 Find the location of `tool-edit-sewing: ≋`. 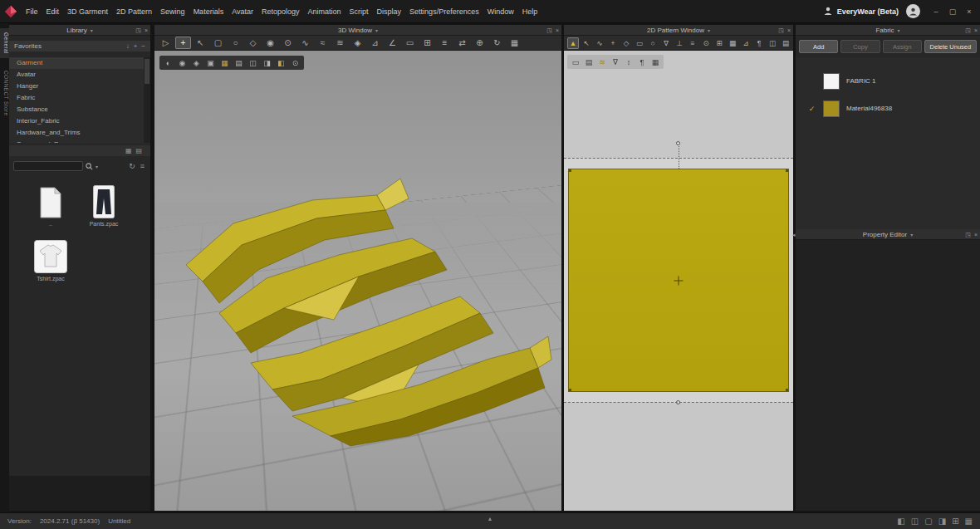

tool-edit-sewing: ≋ is located at coordinates (341, 43).